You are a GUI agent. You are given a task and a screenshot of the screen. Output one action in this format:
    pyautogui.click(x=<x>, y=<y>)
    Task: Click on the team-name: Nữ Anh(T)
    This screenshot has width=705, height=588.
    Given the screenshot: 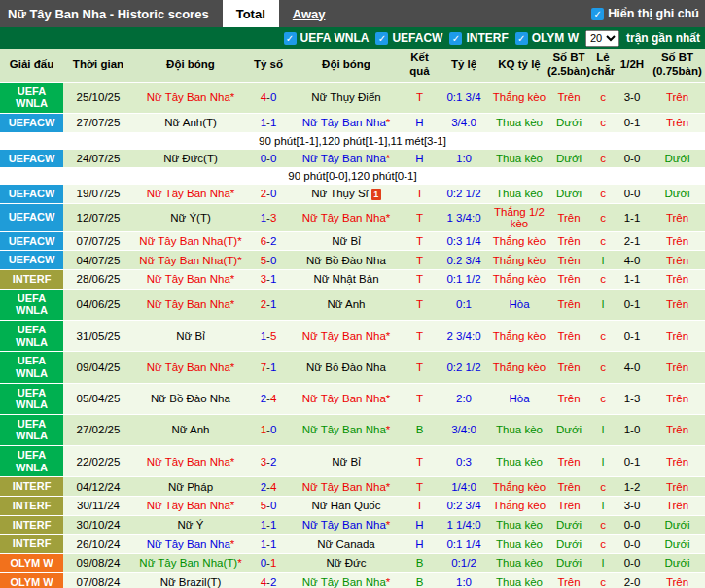 What is the action you would take?
    pyautogui.click(x=191, y=122)
    